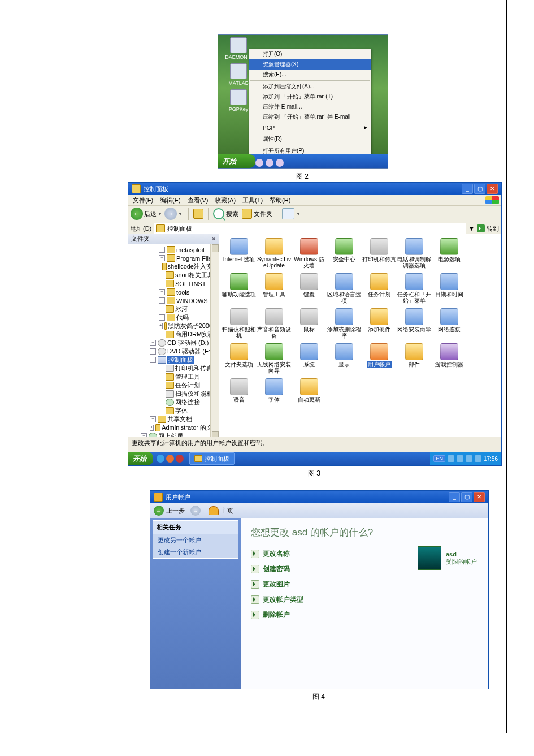  I want to click on control-panel-item: 无线网络安装向导, so click(274, 361).